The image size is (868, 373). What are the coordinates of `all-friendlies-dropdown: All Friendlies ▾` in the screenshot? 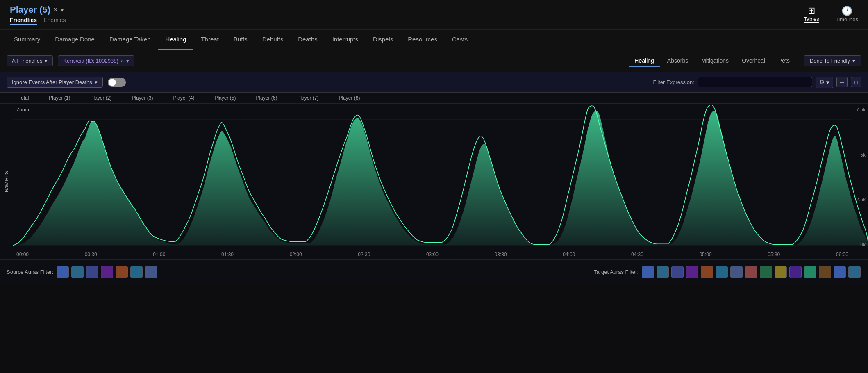 It's located at (30, 61).